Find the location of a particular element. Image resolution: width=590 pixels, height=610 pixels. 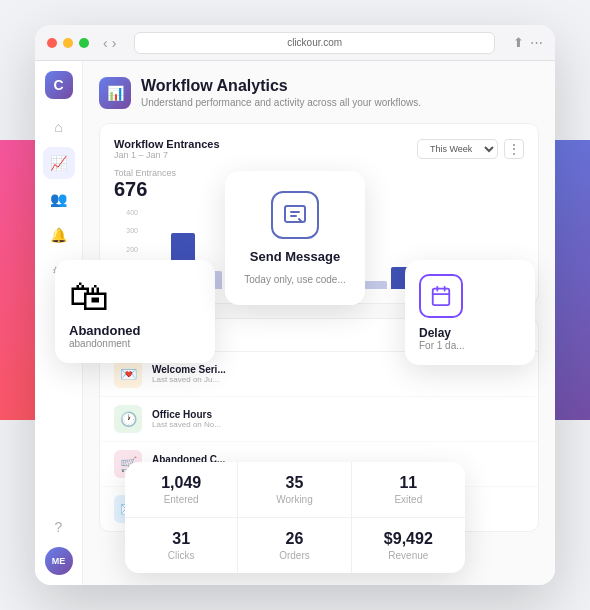

abandoned-card-title: Abandoned is located at coordinates (135, 330).